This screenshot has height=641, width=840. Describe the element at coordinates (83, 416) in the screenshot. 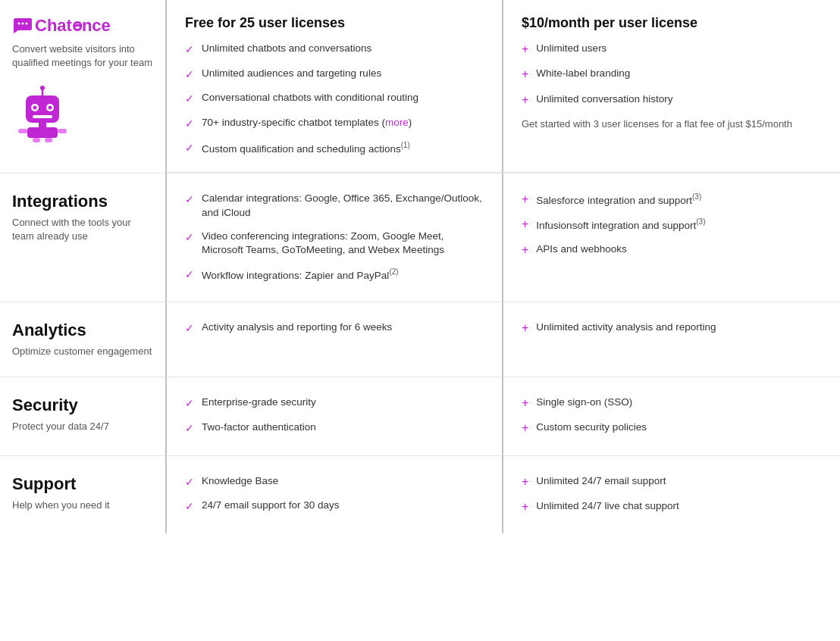

I see `section-label-security: Security Protect your data 24/7` at that location.